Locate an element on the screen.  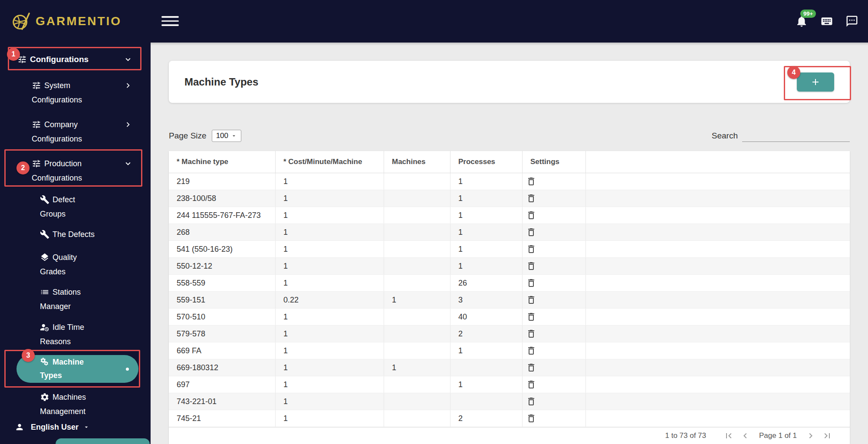
sidebar-item-quality-grades: Quality Grades is located at coordinates (76, 265).